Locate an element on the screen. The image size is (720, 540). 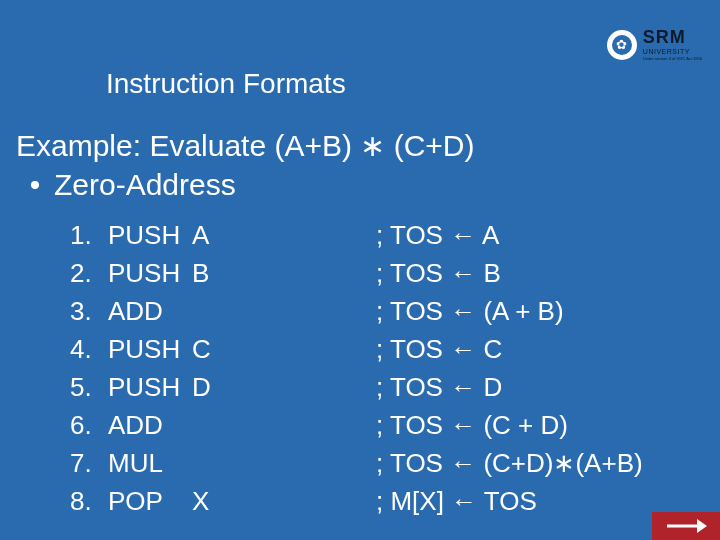
slide-title: Instruction Formats is located at coordinates (226, 84).